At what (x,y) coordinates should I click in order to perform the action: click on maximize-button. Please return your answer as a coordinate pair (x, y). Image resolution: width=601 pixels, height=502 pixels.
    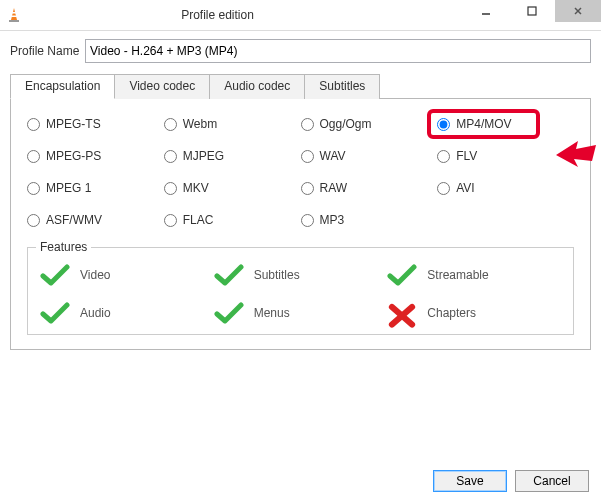
    Looking at the image, I should click on (532, 11).